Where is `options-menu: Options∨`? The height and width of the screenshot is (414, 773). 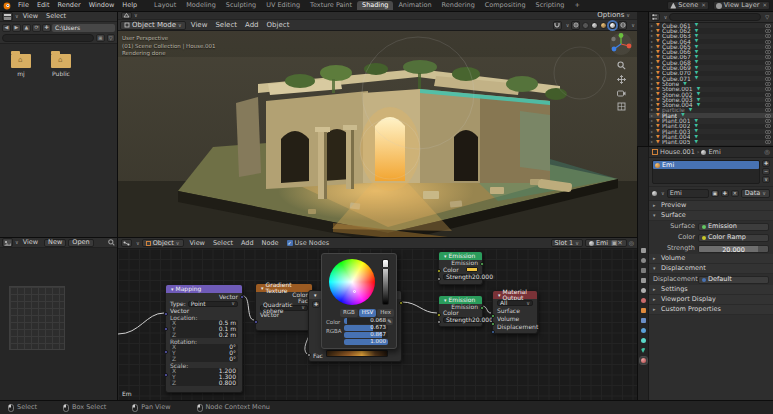
options-menu: Options∨ is located at coordinates (614, 16).